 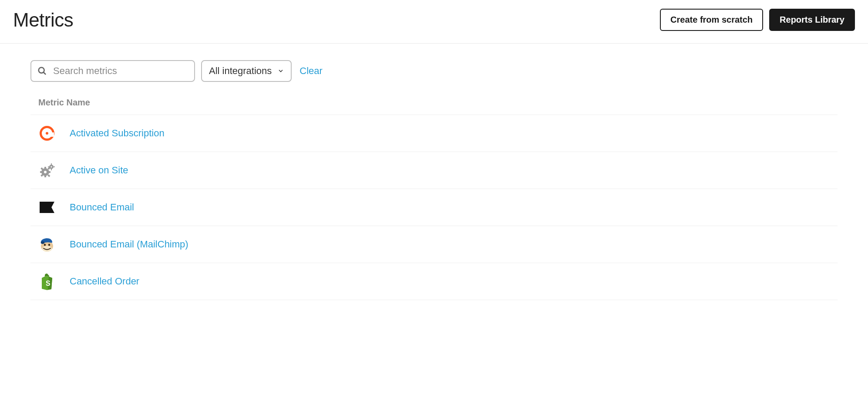 I want to click on gears-icon, so click(x=47, y=170).